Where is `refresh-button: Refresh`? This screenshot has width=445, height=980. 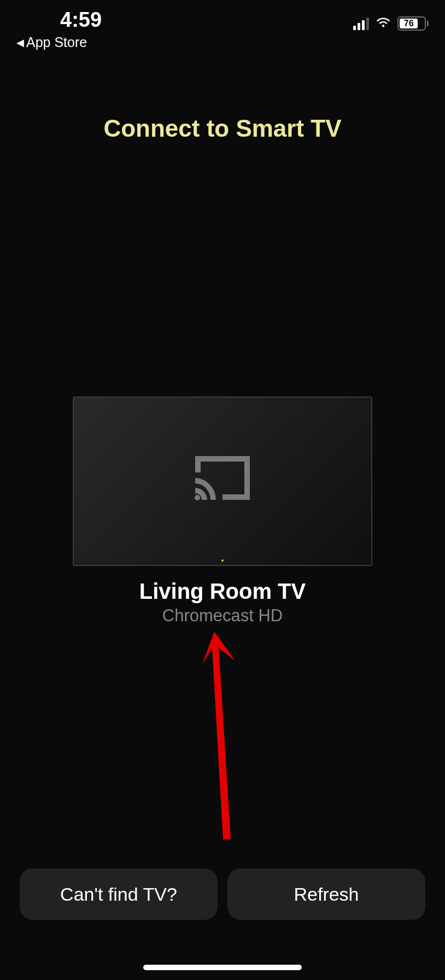
refresh-button: Refresh is located at coordinates (326, 894).